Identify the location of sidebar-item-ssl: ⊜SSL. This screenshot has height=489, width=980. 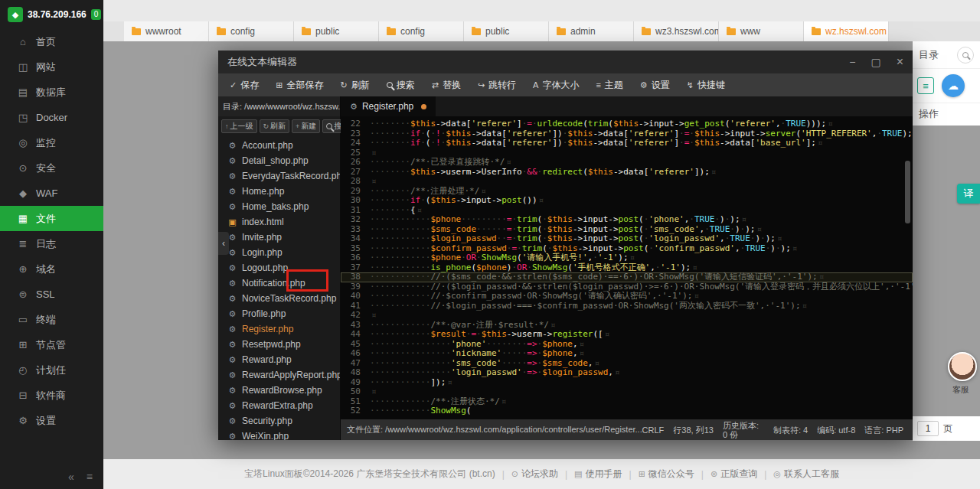
(52, 294).